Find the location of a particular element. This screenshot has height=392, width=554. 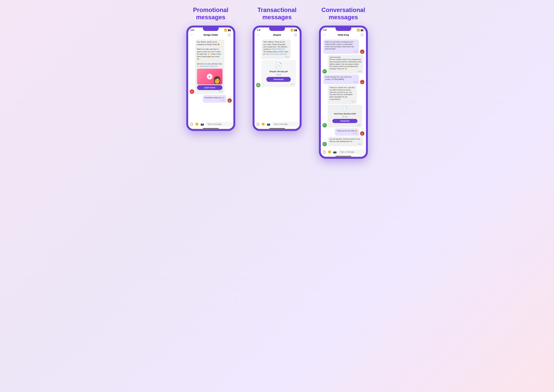

status-time: 9:49 is located at coordinates (259, 30).